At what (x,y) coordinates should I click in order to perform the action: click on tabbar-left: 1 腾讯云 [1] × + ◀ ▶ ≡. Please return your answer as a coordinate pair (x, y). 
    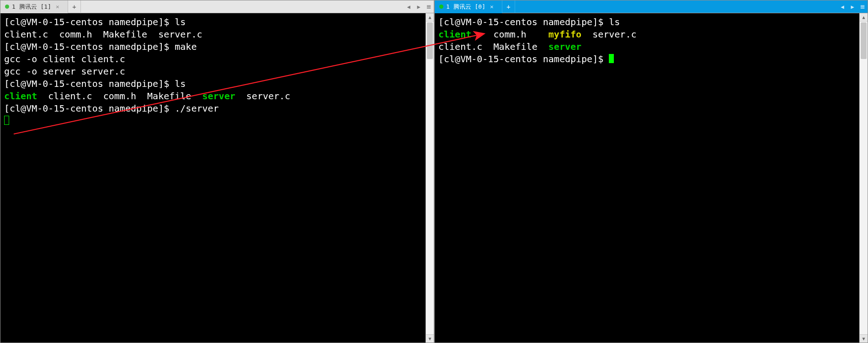
    Looking at the image, I should click on (217, 7).